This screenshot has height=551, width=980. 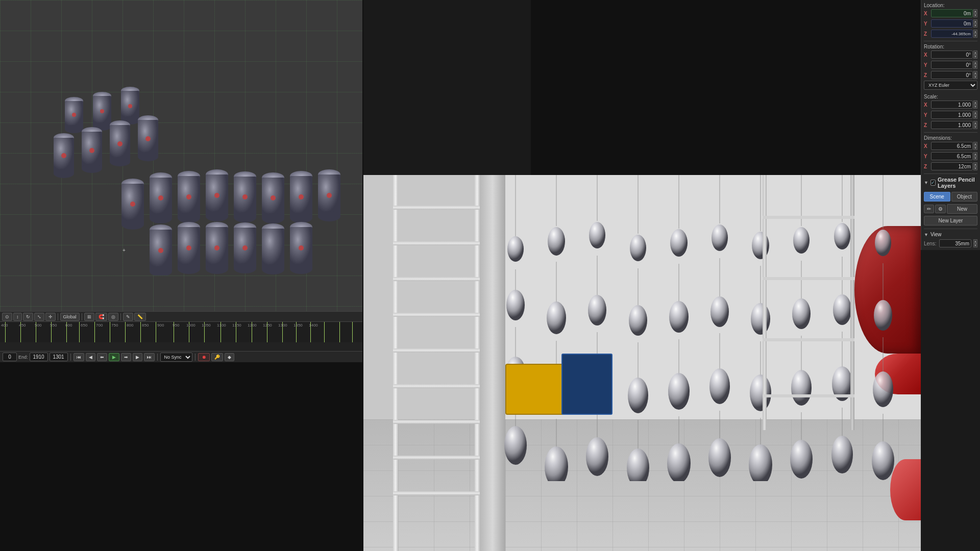 I want to click on frame-start-field: 0, so click(x=10, y=357).